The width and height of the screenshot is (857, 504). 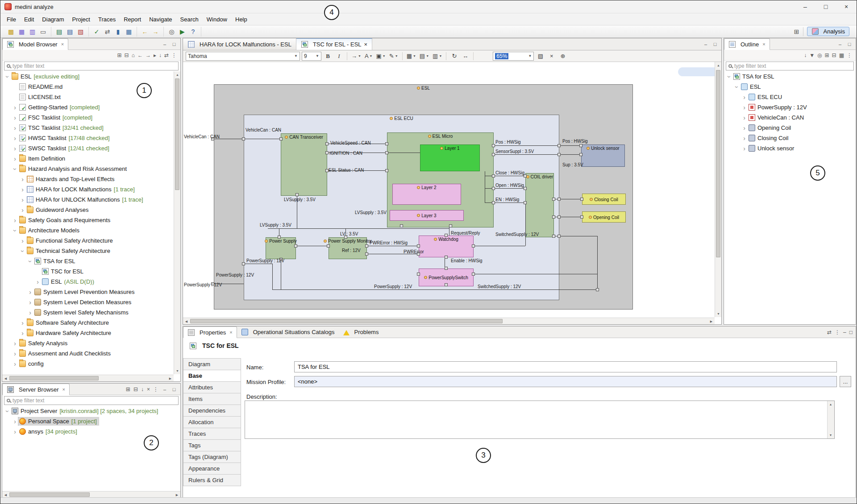 I want to click on outline-item-closing-coil: ›Closing Coil, so click(x=790, y=138).